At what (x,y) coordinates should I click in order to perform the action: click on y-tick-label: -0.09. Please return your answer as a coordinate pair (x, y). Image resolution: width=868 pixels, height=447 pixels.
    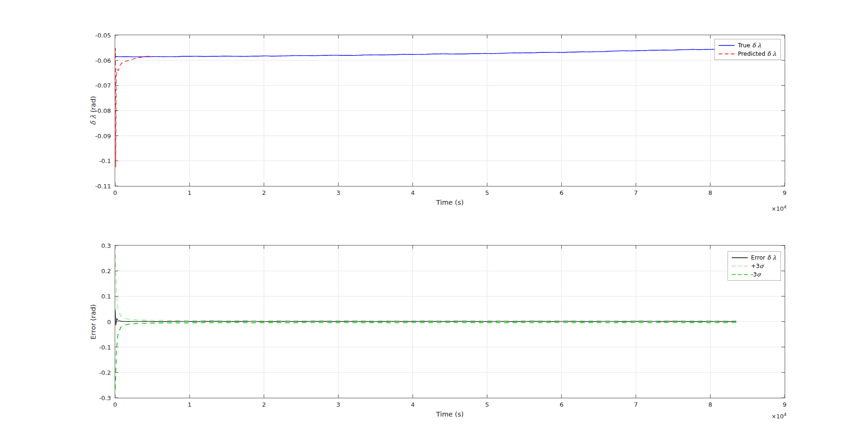
    Looking at the image, I should click on (103, 136).